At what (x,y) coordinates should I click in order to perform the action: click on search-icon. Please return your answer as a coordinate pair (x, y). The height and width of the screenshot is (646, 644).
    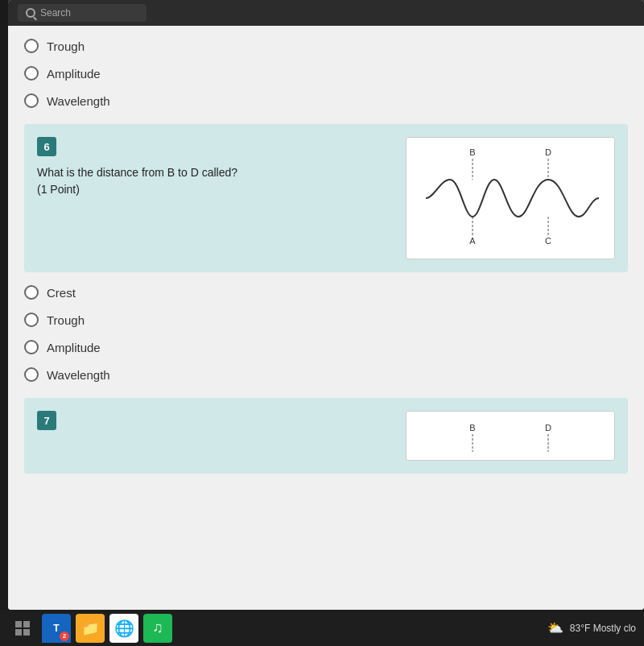
    Looking at the image, I should click on (31, 13).